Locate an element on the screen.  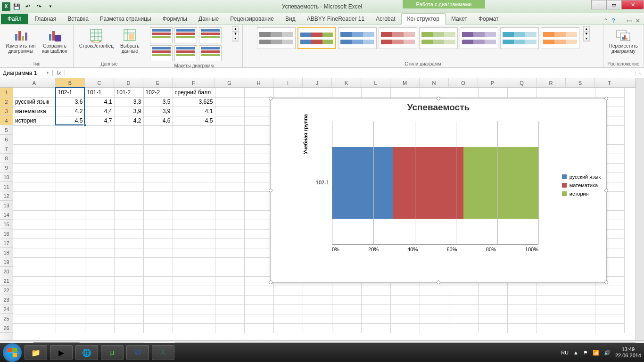
bar-segment is located at coordinates (428, 183).